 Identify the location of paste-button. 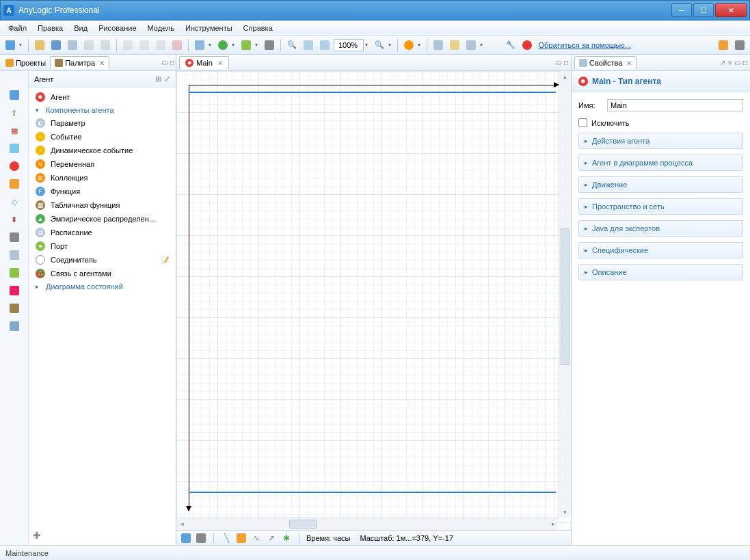
(161, 45).